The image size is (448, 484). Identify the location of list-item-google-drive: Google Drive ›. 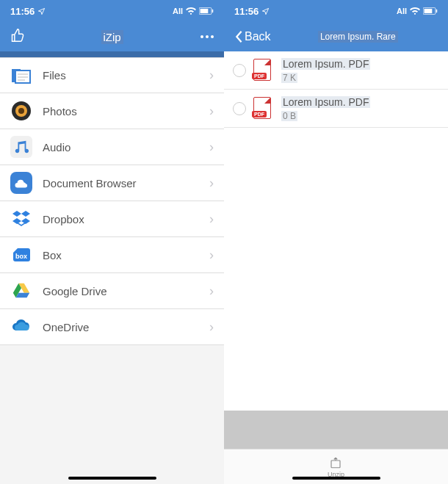
(112, 291).